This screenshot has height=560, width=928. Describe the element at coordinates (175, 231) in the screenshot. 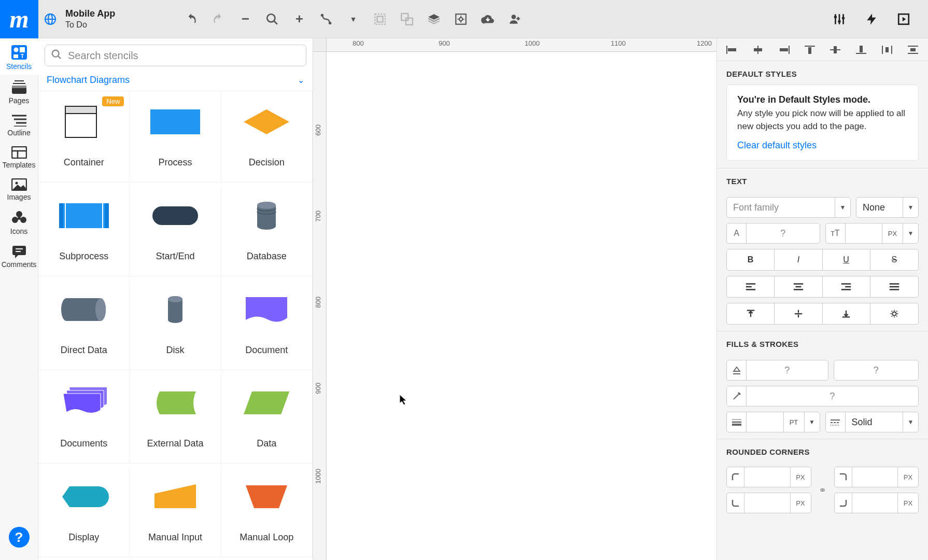

I see `stencil-start-end: Start/End` at that location.